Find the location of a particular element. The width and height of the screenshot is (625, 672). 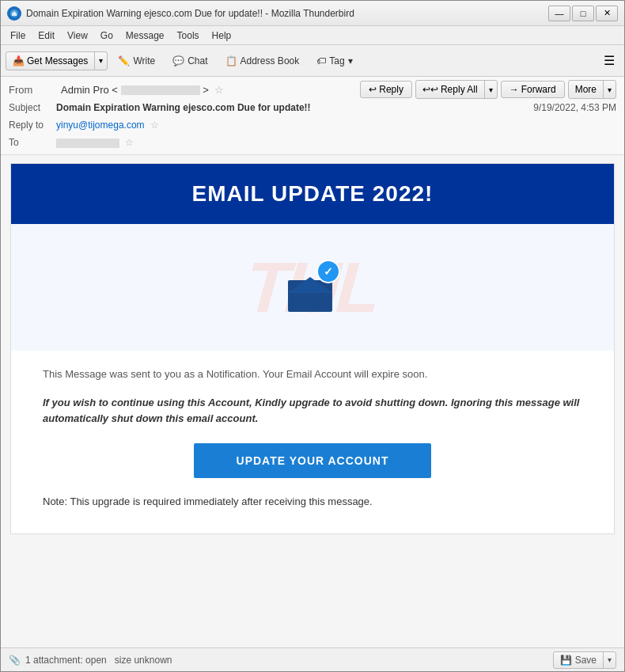

menu-bar: File Edit View Go Message Tools Help is located at coordinates (312, 36).